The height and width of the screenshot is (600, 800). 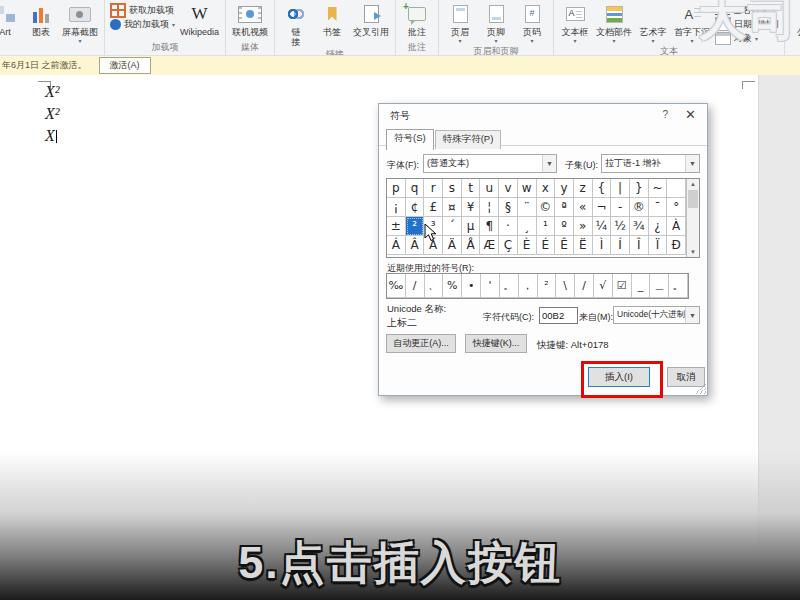 What do you see at coordinates (604, 286) in the screenshot?
I see `recent-symbol-cell: √` at bounding box center [604, 286].